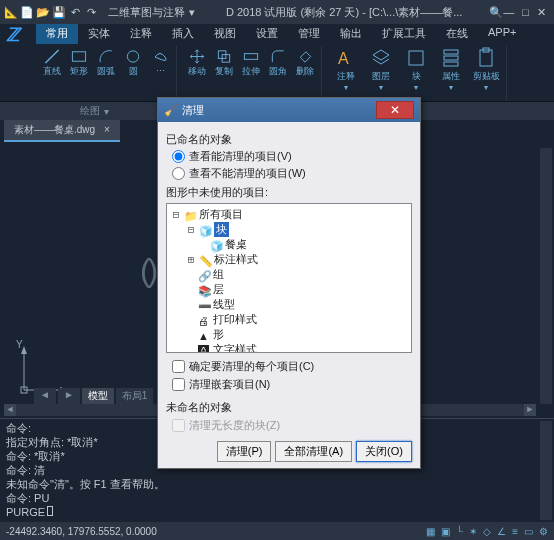 The height and width of the screenshot is (540, 554). I want to click on copy-tool: 复制, so click(224, 62).